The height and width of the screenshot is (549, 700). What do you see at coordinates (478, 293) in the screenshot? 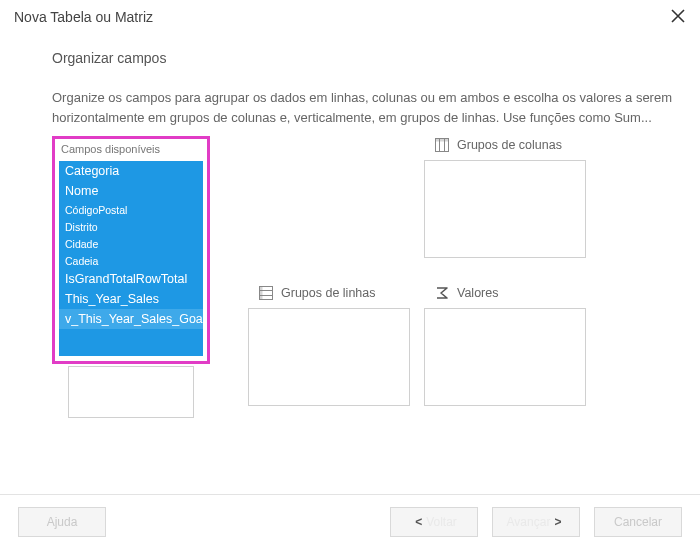
I see `values-text: Valores` at bounding box center [478, 293].